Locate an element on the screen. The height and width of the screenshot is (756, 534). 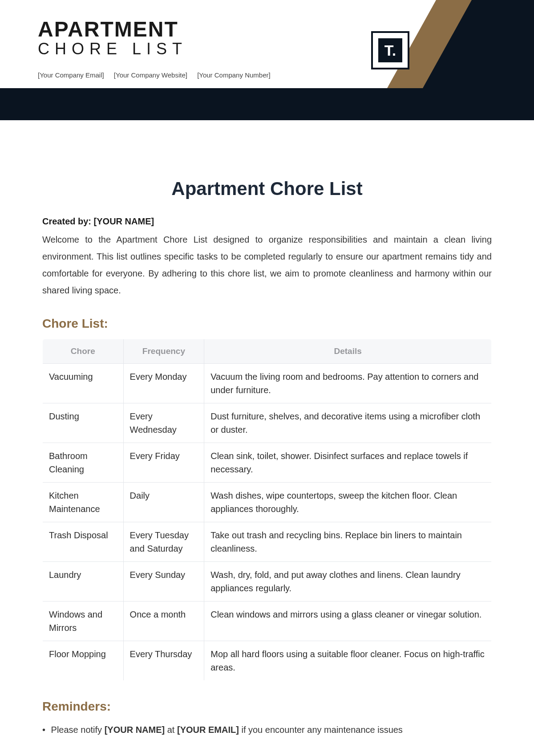
cell-chore: Dusting is located at coordinates (83, 423).